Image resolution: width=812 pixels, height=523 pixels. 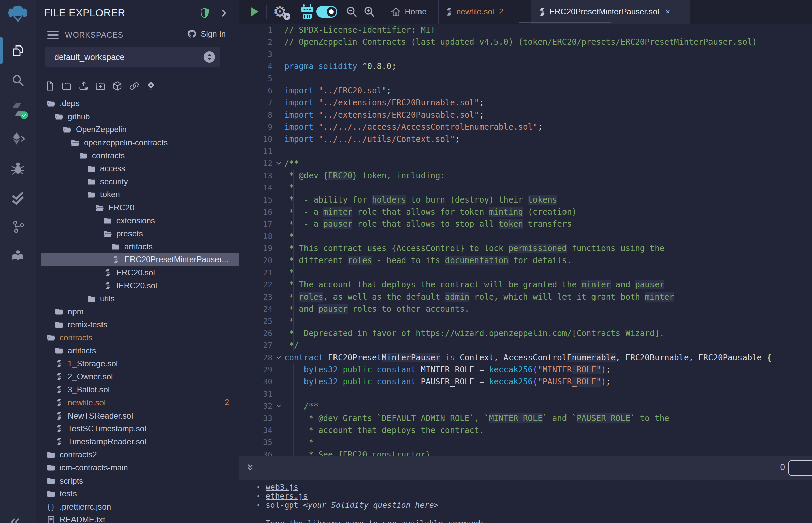 I want to click on tree-item-access: access, so click(x=140, y=168).